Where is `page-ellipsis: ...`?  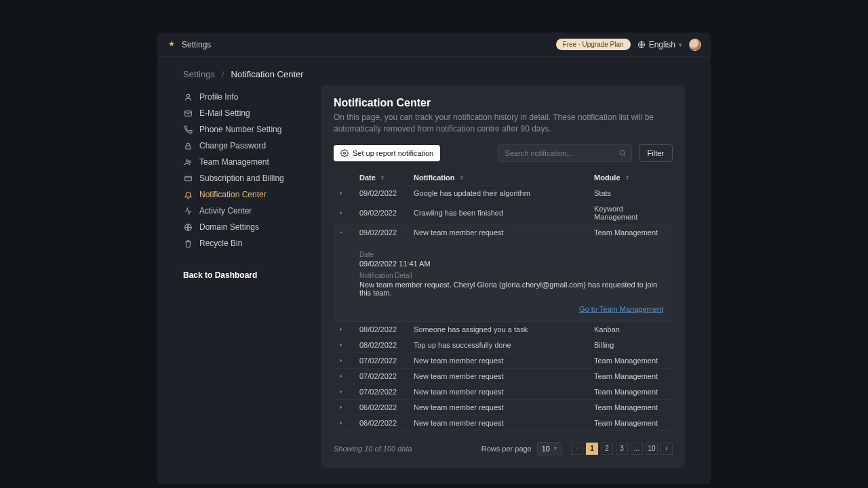
page-ellipsis: ... is located at coordinates (637, 449).